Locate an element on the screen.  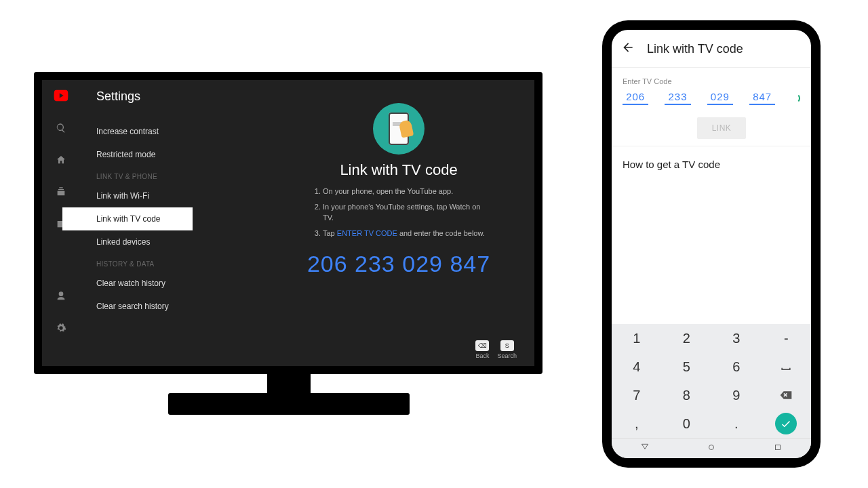
key-5: 5 is located at coordinates (687, 367).